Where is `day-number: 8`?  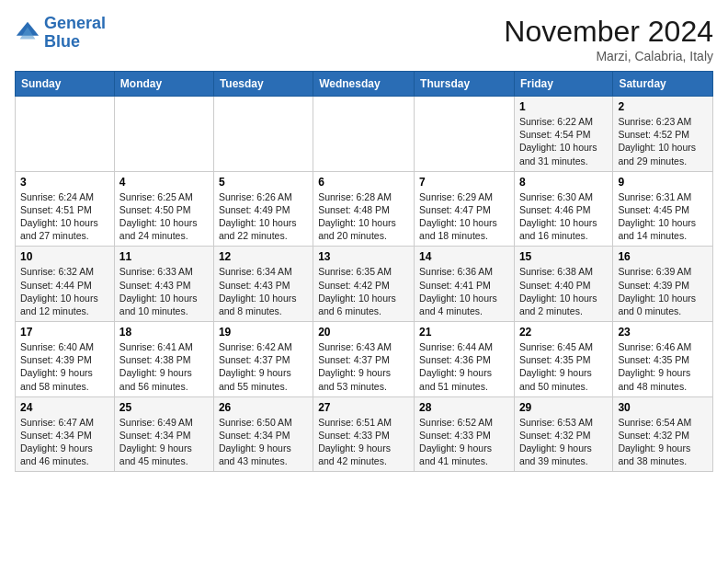 day-number: 8 is located at coordinates (563, 182).